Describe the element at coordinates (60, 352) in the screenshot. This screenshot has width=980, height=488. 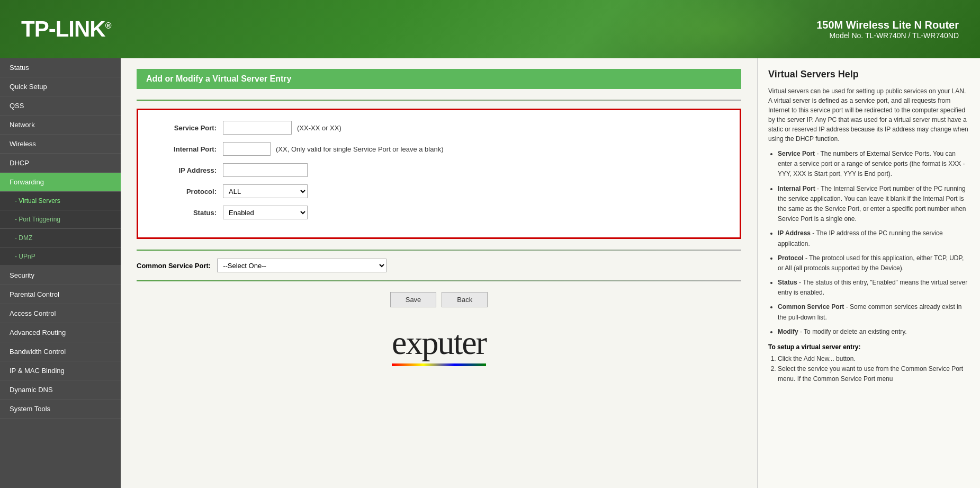
I see `sidebar-item-bandwidth-control: Bandwidth Control` at that location.